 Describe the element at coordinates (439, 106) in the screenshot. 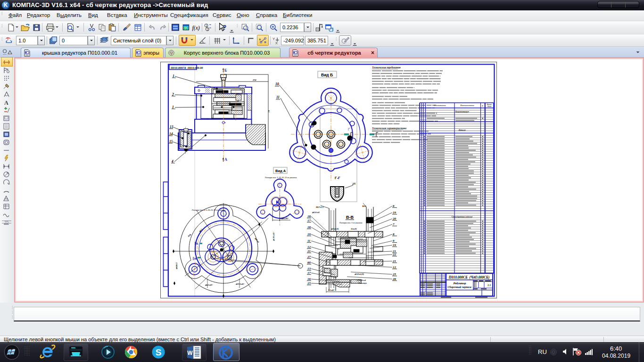

I see `svg-text: Обозначение` at that location.